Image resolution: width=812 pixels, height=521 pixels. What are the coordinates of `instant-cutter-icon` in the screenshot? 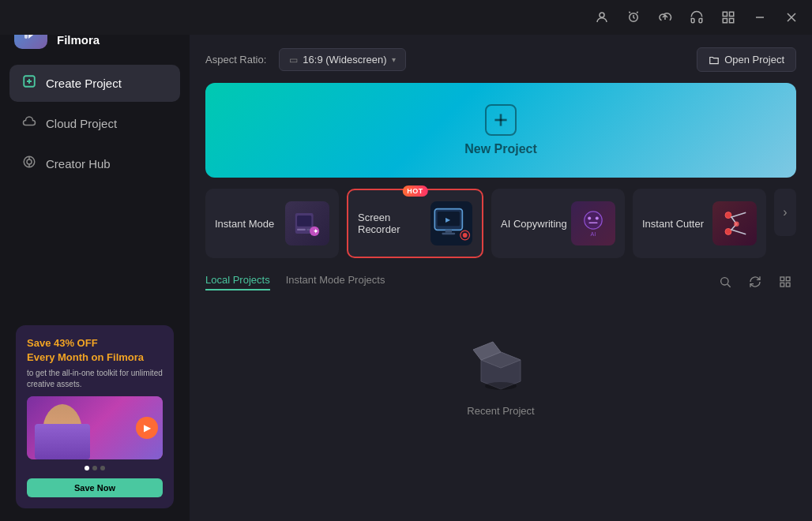 It's located at (735, 223).